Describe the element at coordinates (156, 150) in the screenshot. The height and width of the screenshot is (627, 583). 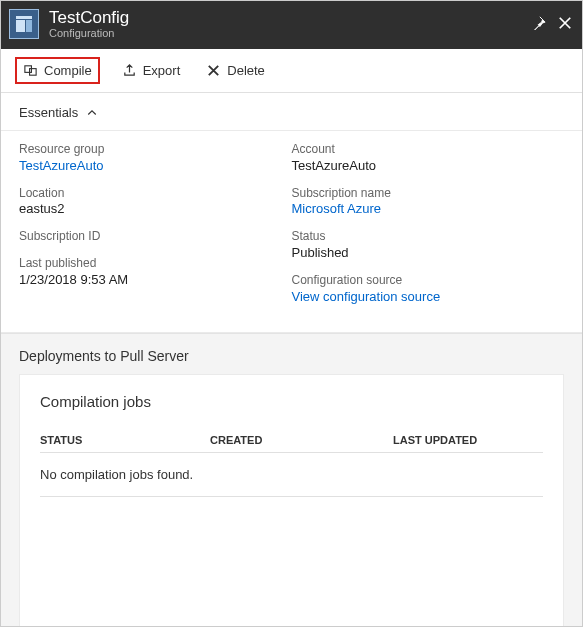
I see `resource-group-label: Resource group` at that location.